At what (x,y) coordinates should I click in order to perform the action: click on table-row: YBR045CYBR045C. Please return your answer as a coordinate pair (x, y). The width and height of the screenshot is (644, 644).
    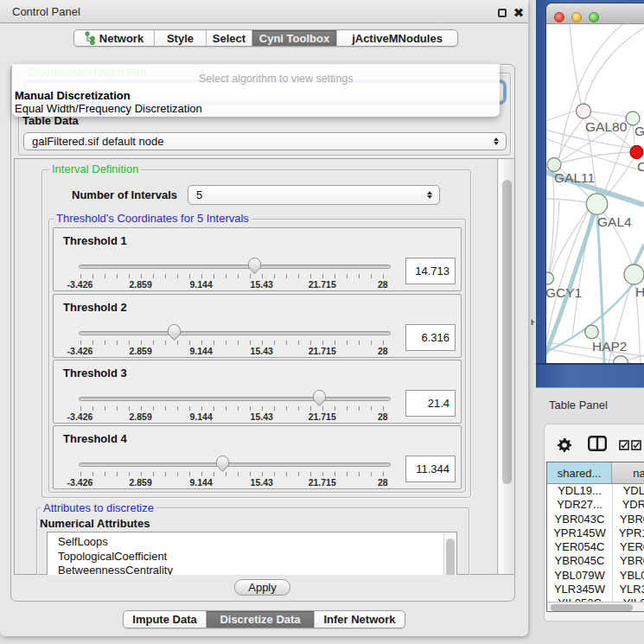
    Looking at the image, I should click on (596, 561).